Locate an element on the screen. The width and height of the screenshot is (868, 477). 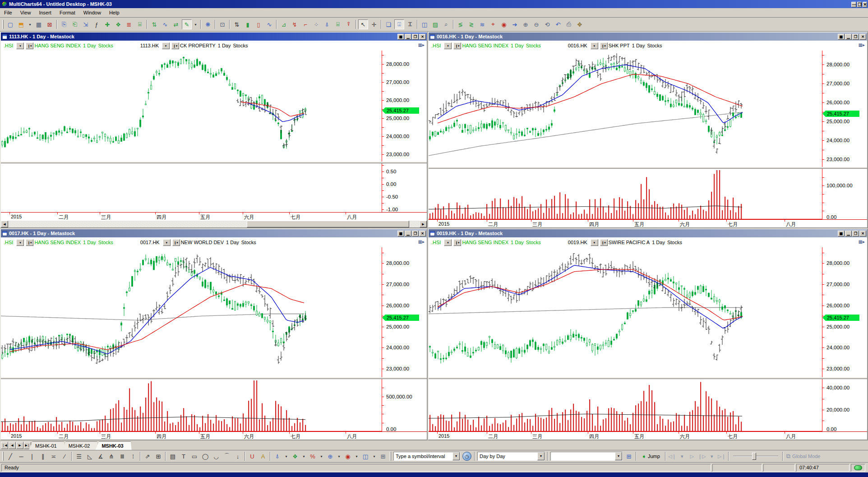
layout-group-button: ◫ is located at coordinates (365, 456).